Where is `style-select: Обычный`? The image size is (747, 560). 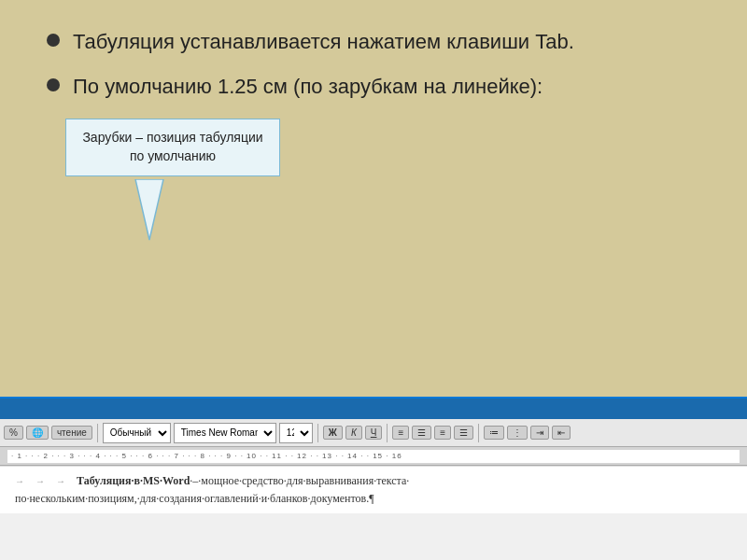 style-select: Обычный is located at coordinates (136, 433).